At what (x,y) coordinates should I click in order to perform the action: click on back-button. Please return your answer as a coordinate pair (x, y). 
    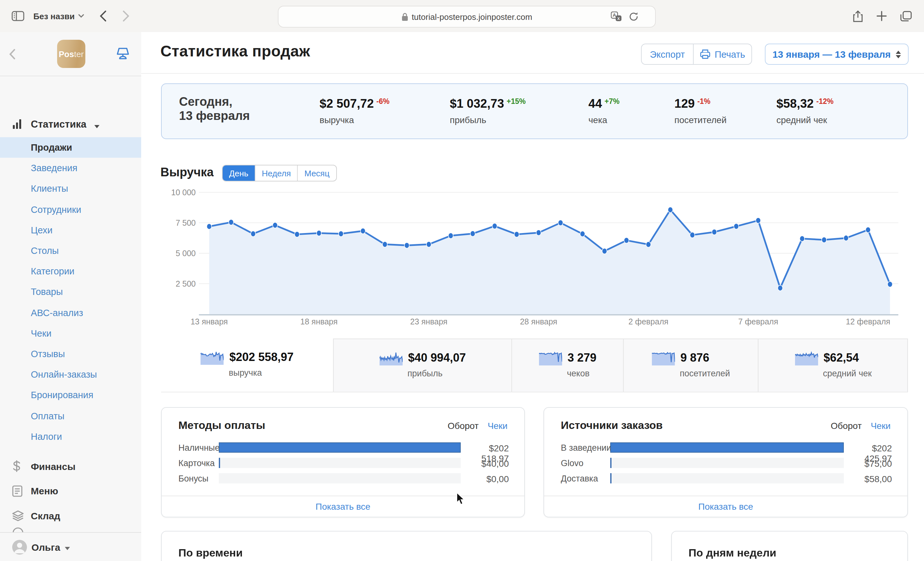
    Looking at the image, I should click on (103, 16).